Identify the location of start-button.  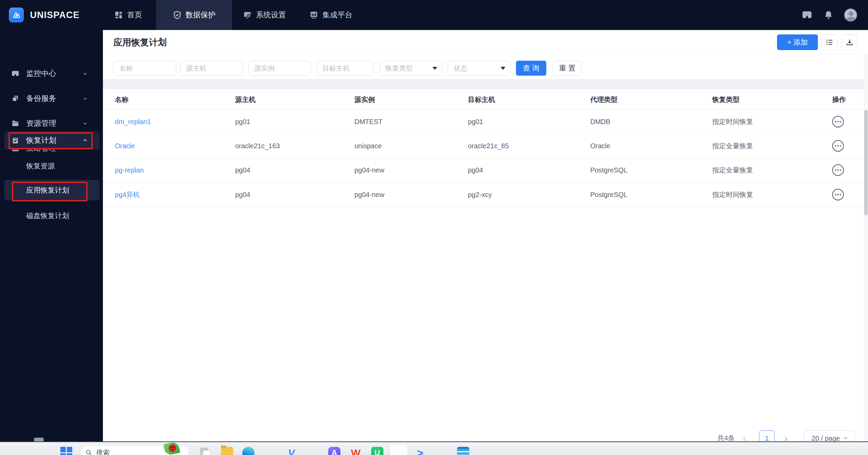
(66, 451).